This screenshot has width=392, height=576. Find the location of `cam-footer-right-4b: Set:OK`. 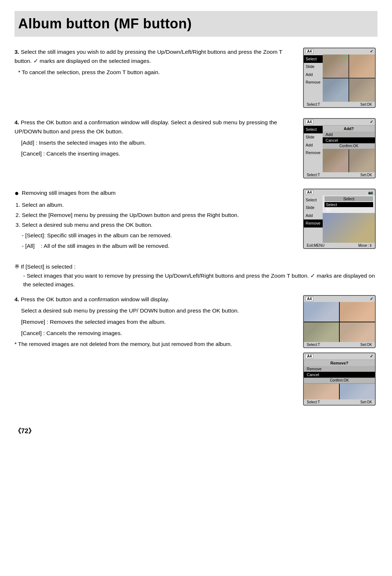

cam-footer-right-4b: Set:OK is located at coordinates (366, 402).